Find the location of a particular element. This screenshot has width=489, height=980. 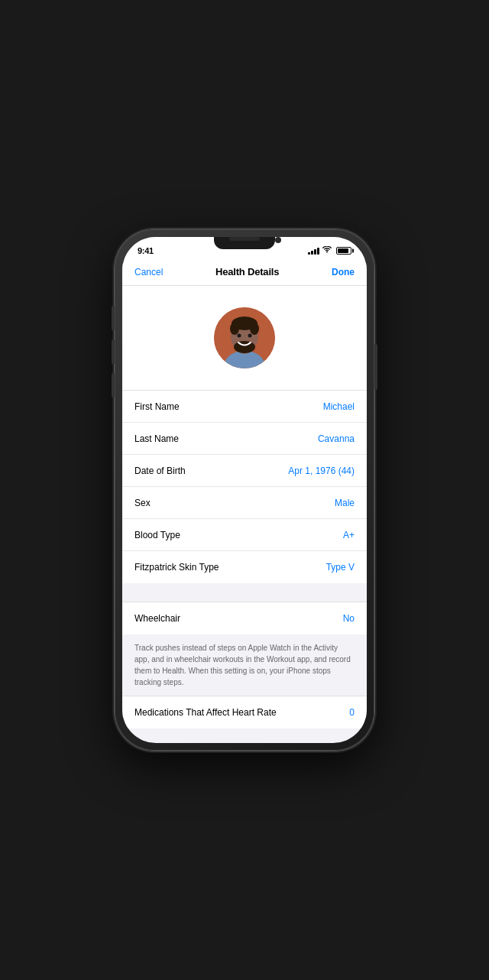

status-time: 9:41 is located at coordinates (145, 251).